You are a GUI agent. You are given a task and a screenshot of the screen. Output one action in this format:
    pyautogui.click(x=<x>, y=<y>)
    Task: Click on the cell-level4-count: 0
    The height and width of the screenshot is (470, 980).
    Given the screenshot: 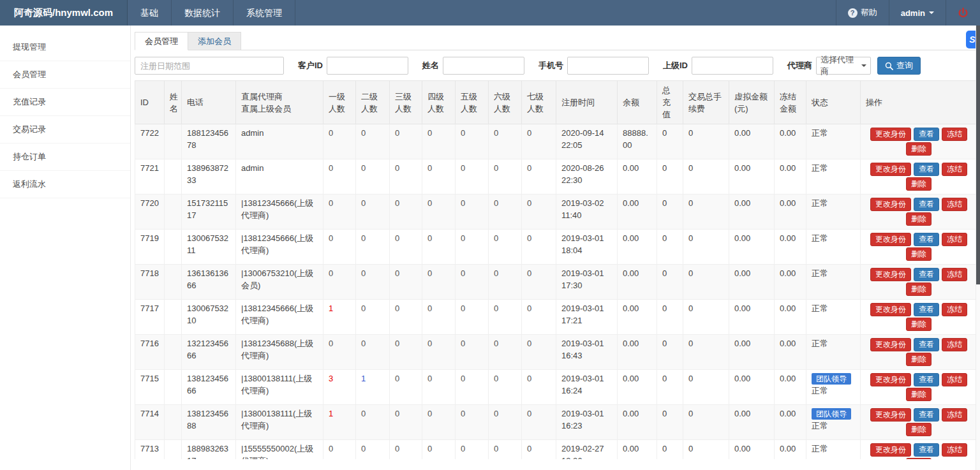 What is the action you would take?
    pyautogui.click(x=439, y=282)
    